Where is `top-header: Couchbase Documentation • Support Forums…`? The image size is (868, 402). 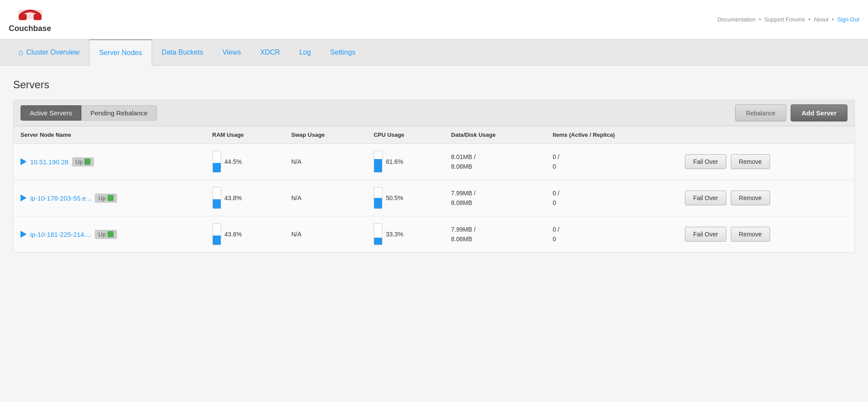 top-header: Couchbase Documentation • Support Forums… is located at coordinates (434, 20).